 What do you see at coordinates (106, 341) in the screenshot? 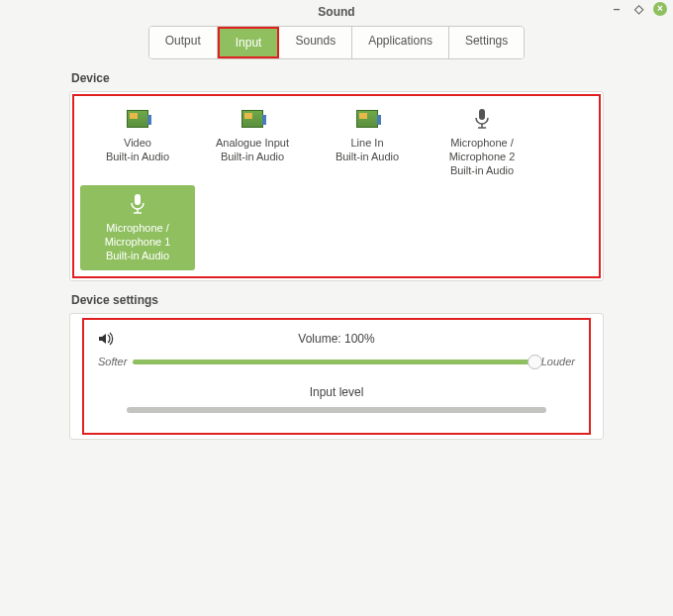
I see `volume-icon` at bounding box center [106, 341].